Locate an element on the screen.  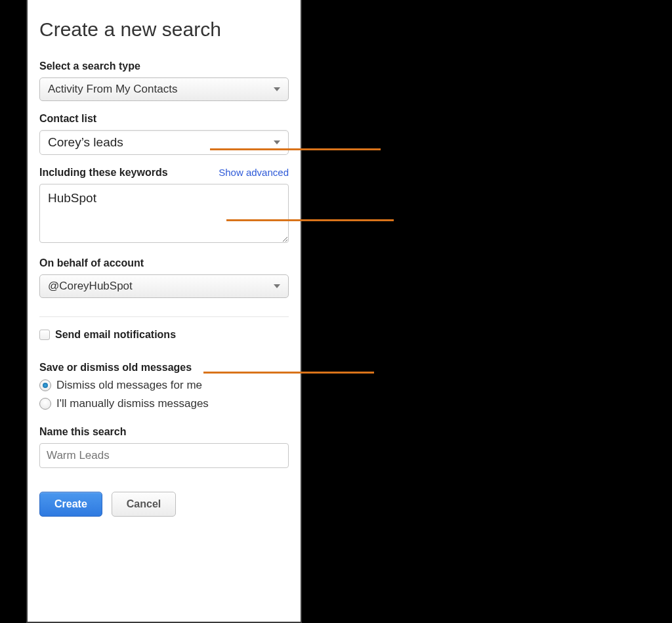
account-select: @CoreyHubSpot is located at coordinates (164, 286).